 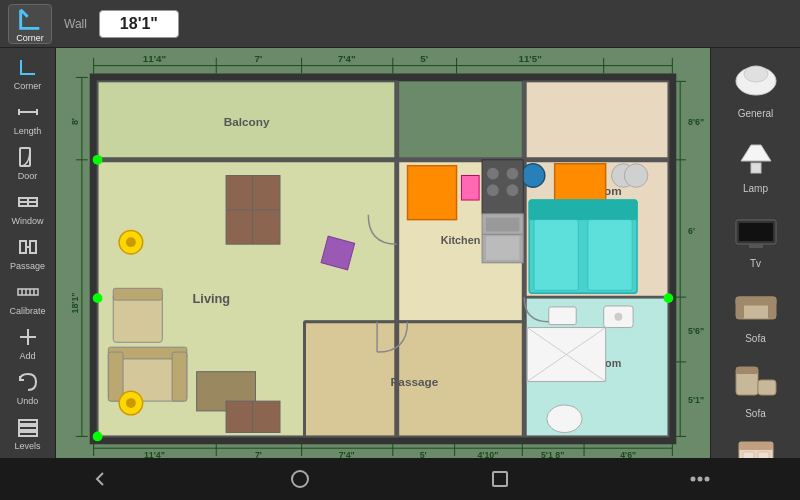 I want to click on lamp-label: Lamp, so click(x=756, y=188).